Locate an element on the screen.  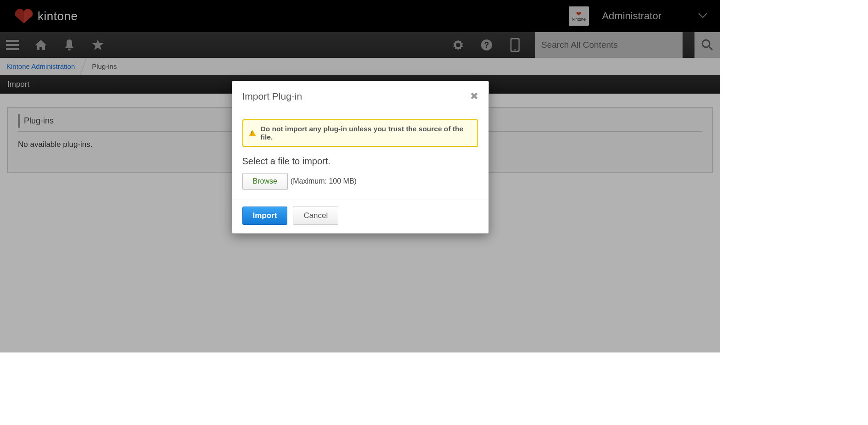
import-button: Import is located at coordinates (265, 216).